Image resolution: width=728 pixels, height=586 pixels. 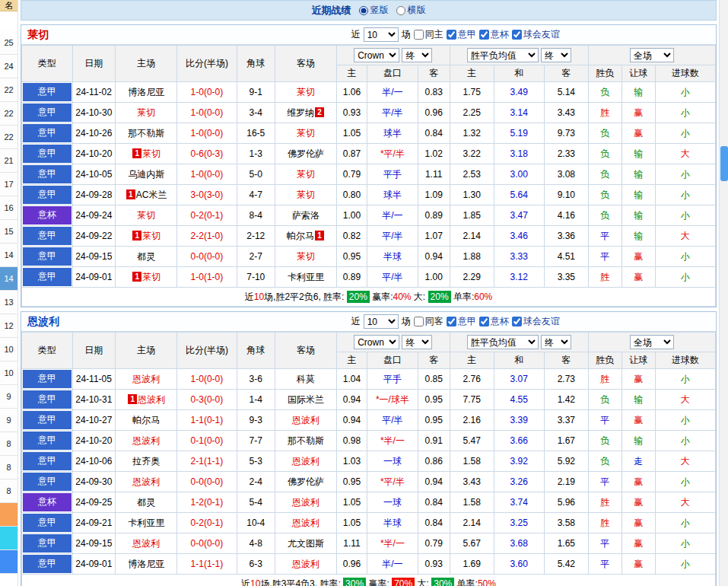 What do you see at coordinates (724, 164) in the screenshot?
I see `scrollbar-thumb` at bounding box center [724, 164].